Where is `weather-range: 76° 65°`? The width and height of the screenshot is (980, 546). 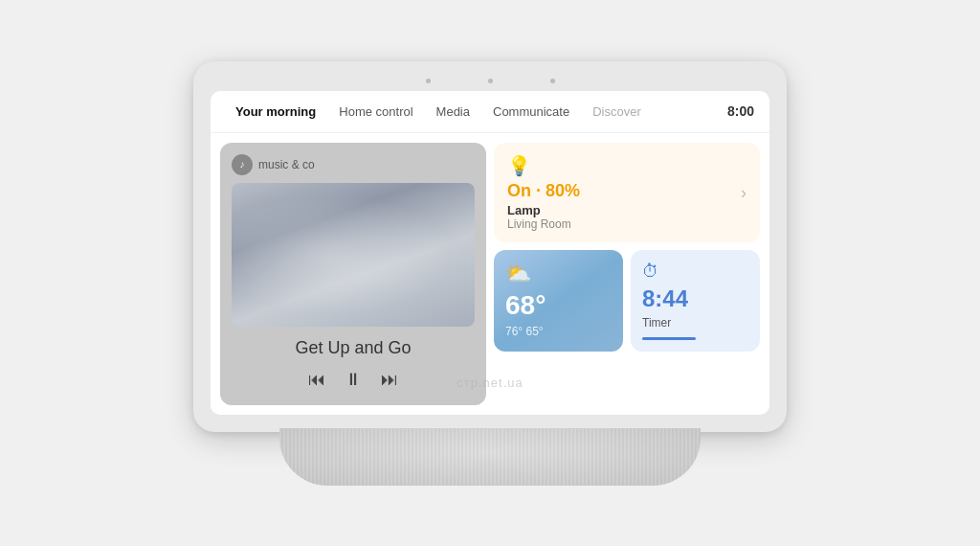
weather-range: 76° 65° is located at coordinates (559, 331).